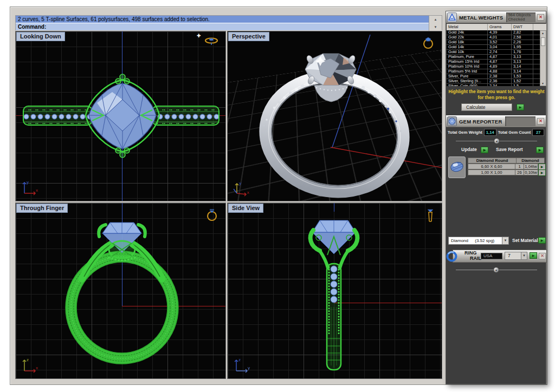 The height and width of the screenshot is (392, 555). What do you see at coordinates (493, 67) in the screenshot?
I see `table-row: Platinum 10% Irid4,893,14` at bounding box center [493, 67].